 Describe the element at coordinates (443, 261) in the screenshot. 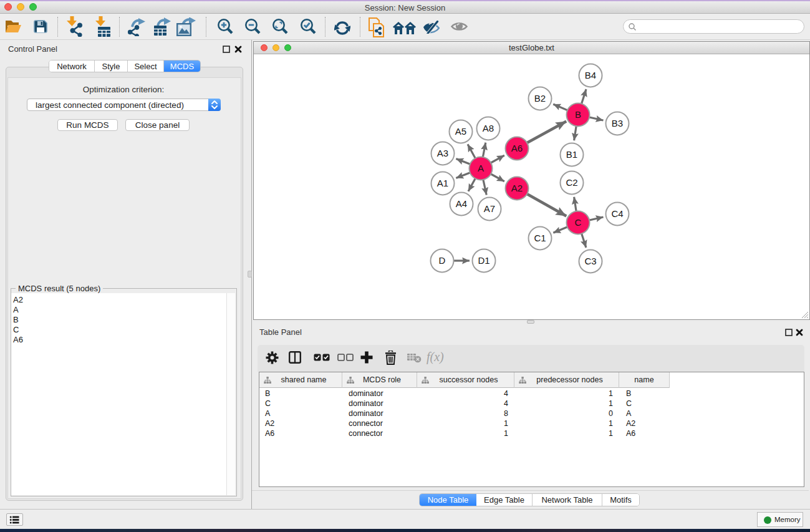

I see `svg-text: D` at that location.